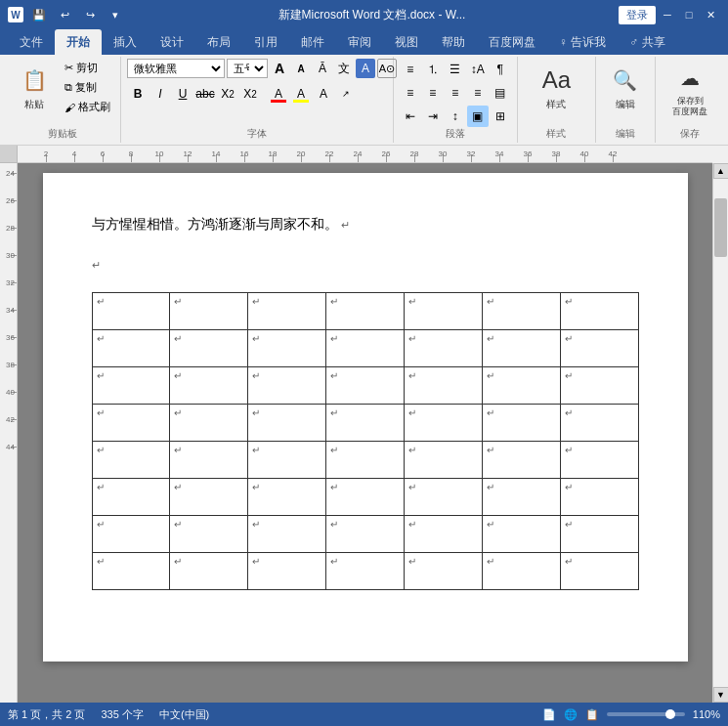  What do you see at coordinates (647, 42) in the screenshot?
I see `tab-share: ♂ 共享` at bounding box center [647, 42].